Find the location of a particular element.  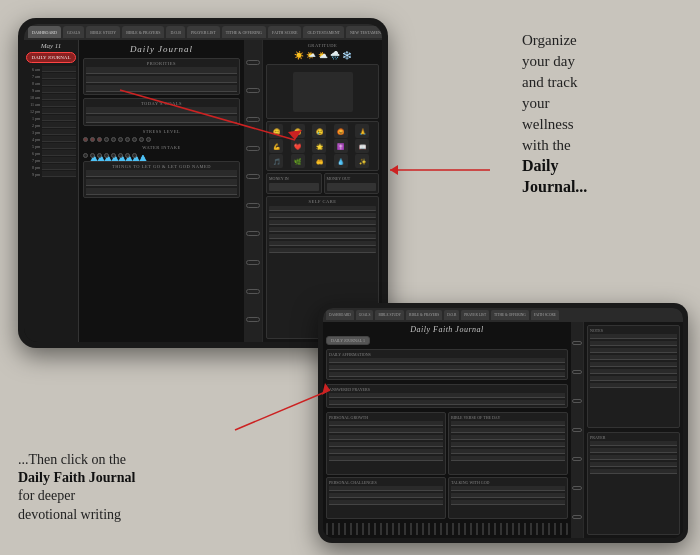

mood-emoji-3: 😢 is located at coordinates (319, 131).